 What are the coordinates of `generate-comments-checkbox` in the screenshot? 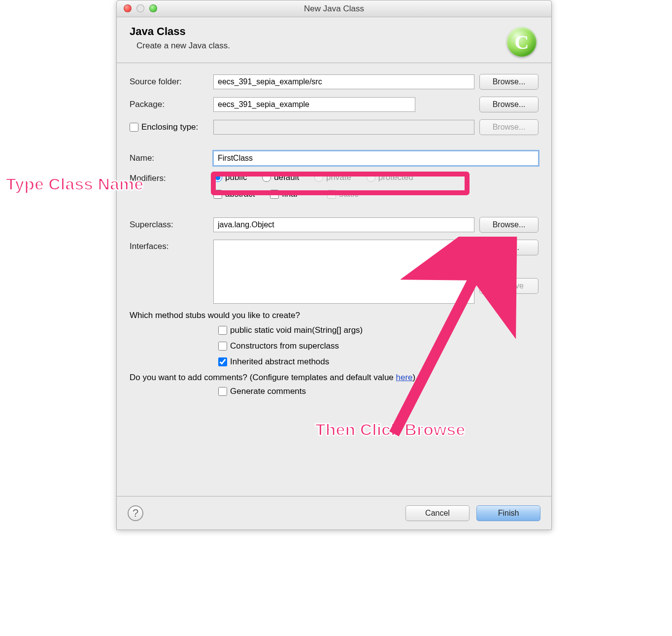 It's located at (223, 391).